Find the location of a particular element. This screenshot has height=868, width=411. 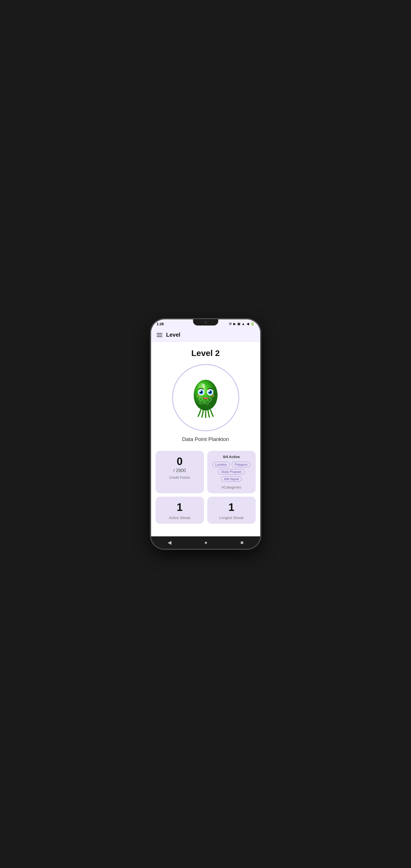

level-heading: Level 2 is located at coordinates (206, 351).